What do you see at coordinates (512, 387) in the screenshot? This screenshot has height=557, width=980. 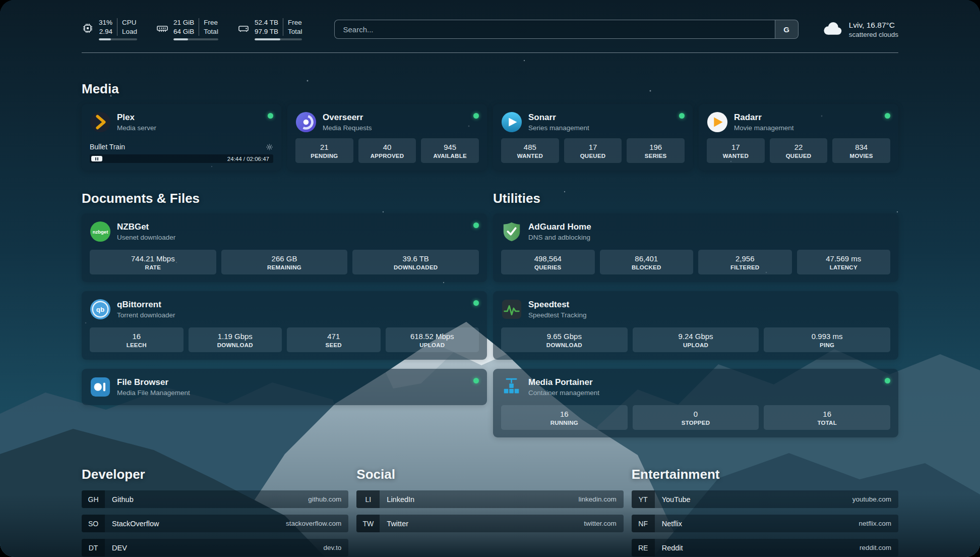 I see `portainer-icon` at bounding box center [512, 387].